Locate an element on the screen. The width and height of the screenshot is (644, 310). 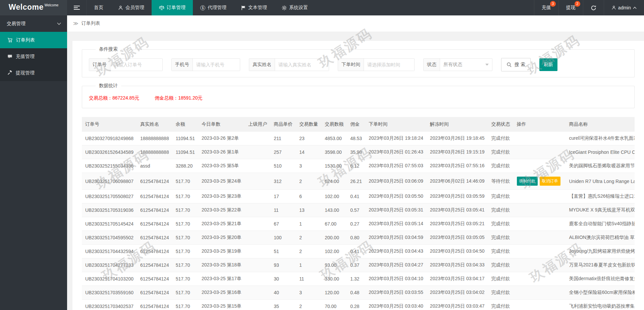
cancel-order-button: 取消订单 is located at coordinates (550, 181).